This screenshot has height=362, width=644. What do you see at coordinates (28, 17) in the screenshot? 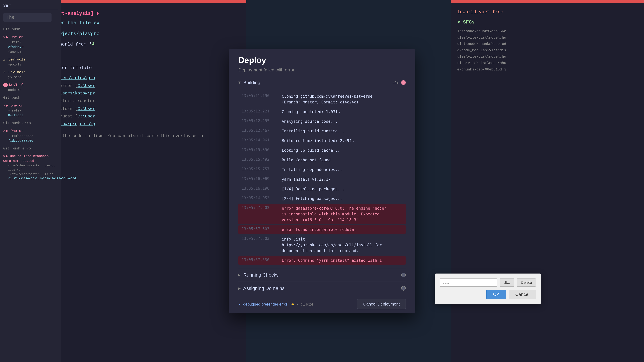
I see `git-search: The` at bounding box center [28, 17].